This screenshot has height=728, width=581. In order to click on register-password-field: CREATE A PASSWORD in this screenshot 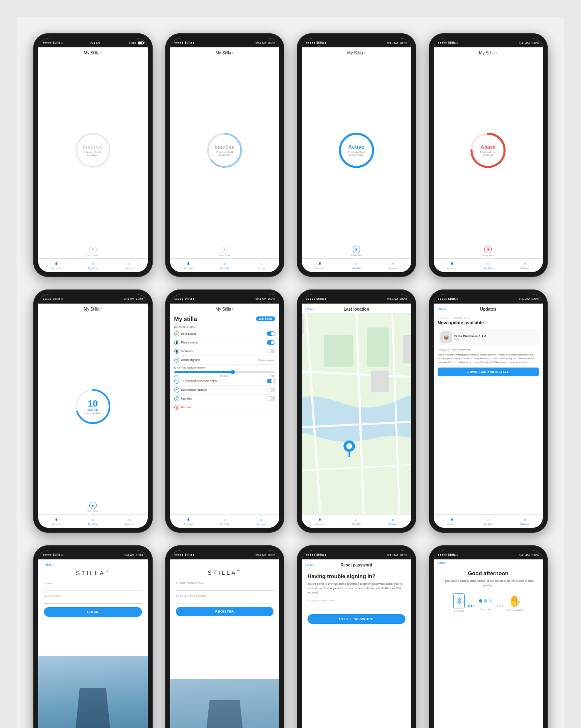, I will do `click(225, 598)`.